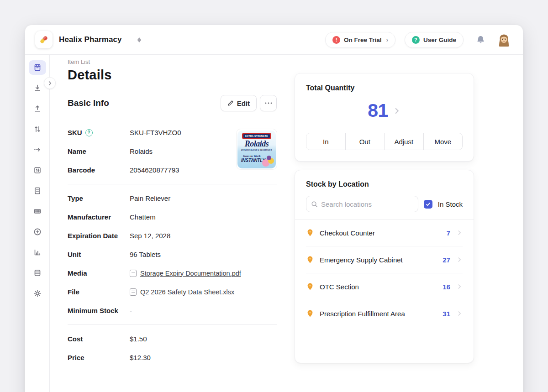 The width and height of the screenshot is (548, 392). I want to click on location-search, so click(362, 204).